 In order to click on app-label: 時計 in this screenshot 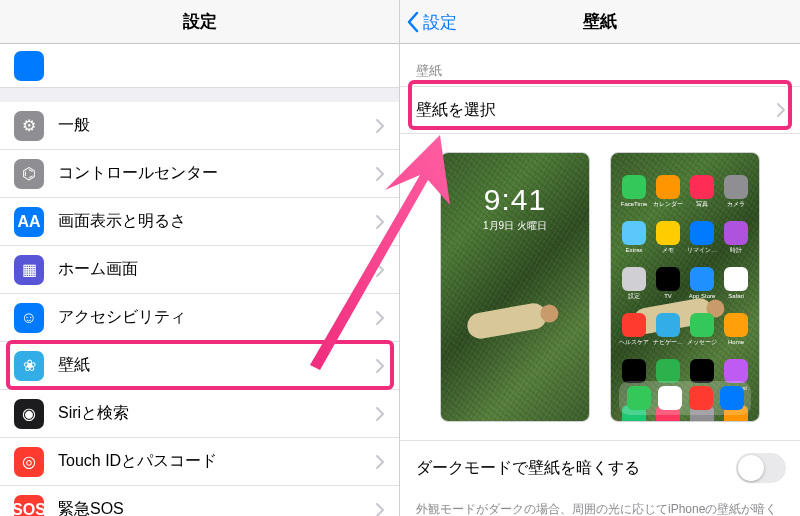, I will do `click(736, 250)`.